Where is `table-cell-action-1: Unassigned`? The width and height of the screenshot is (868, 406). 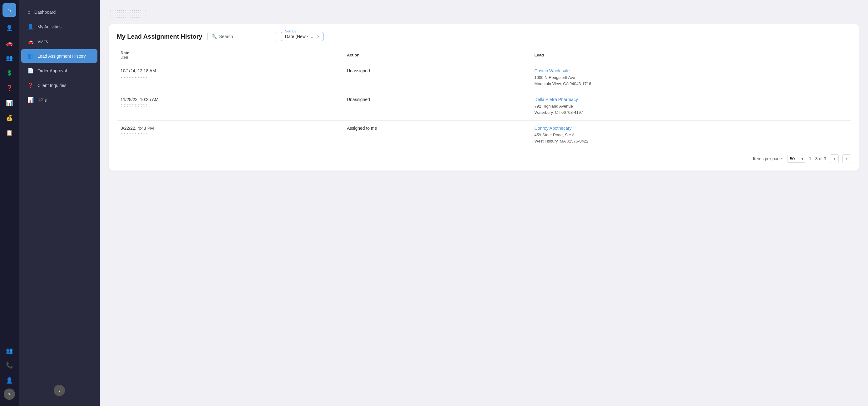 table-cell-action-1: Unassigned is located at coordinates (437, 77).